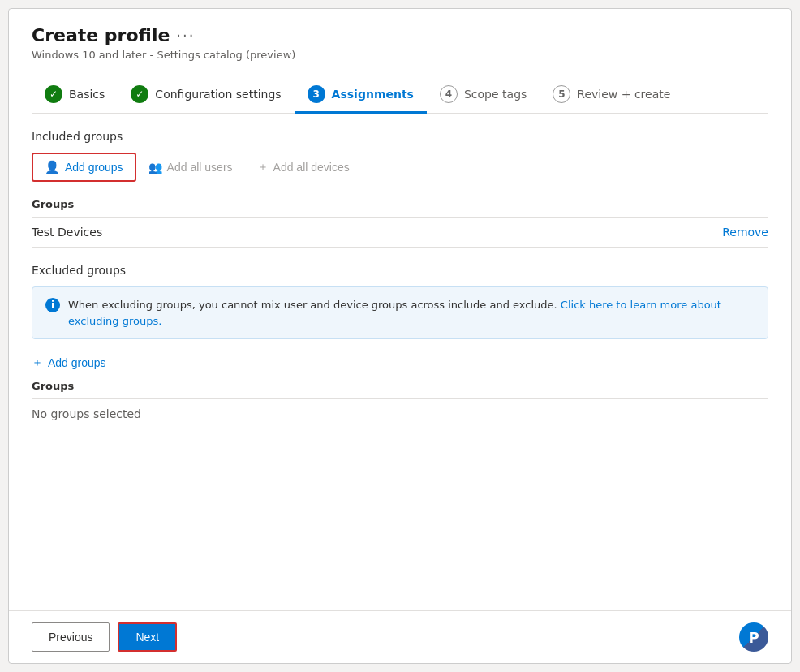 The image size is (800, 672). I want to click on add-excluded-groups-button: ＋ Add groups, so click(69, 363).